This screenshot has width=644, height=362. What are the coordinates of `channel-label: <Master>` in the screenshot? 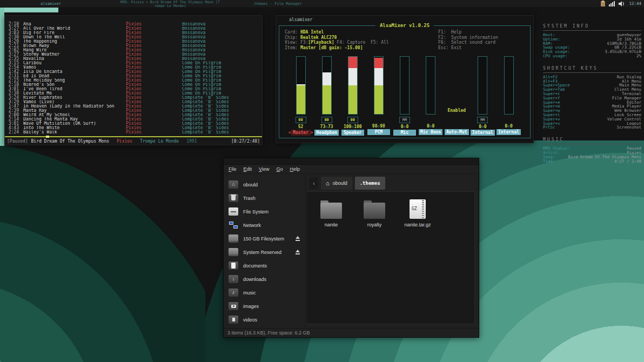 It's located at (301, 133).